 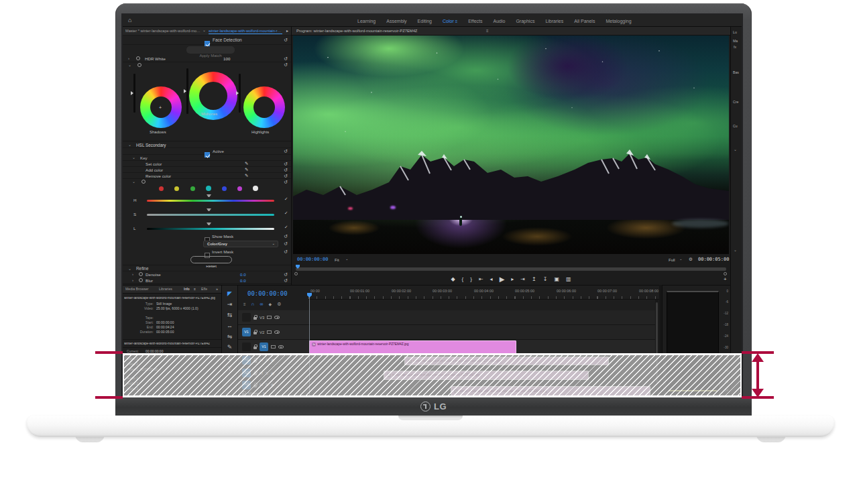 What do you see at coordinates (546, 279) in the screenshot?
I see `extract-button: ↧` at bounding box center [546, 279].